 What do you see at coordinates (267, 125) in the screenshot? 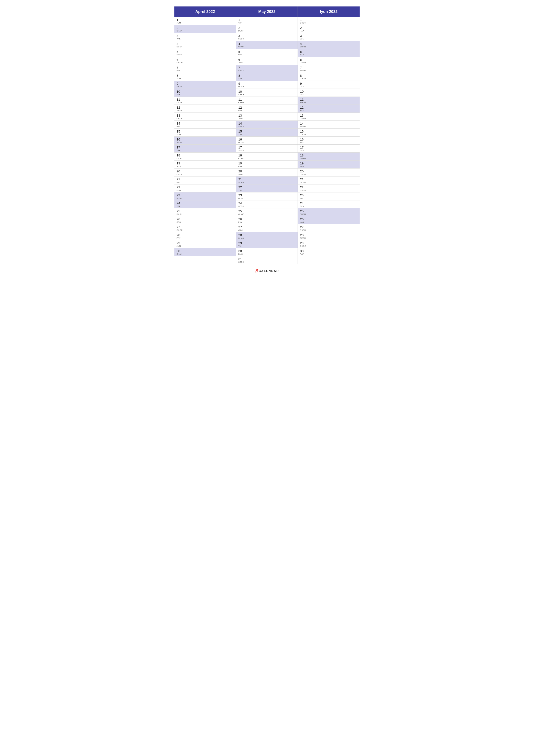
I see `day-cell: 14SHAN` at bounding box center [267, 125].